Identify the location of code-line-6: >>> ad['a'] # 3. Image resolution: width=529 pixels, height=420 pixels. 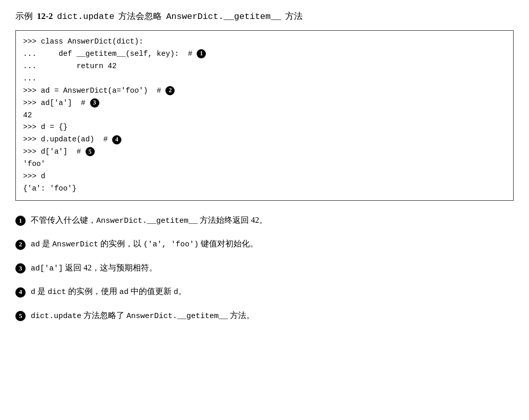
(61, 103).